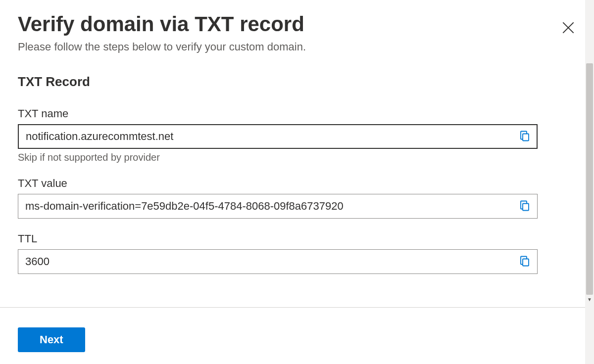  What do you see at coordinates (293, 308) in the screenshot?
I see `separator` at bounding box center [293, 308].